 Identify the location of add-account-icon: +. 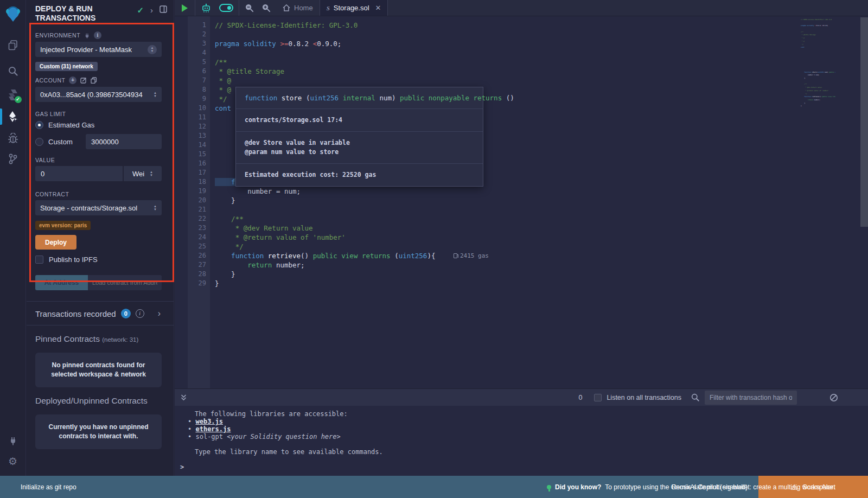
(73, 80).